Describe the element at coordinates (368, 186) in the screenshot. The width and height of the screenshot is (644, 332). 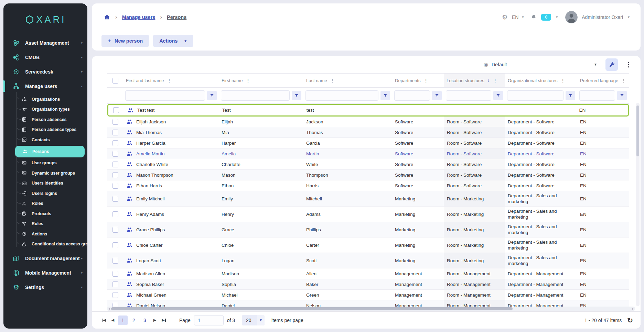
I see `table-row: Ethan HarrisEthanHarrisSoftwareRoom - So…` at that location.